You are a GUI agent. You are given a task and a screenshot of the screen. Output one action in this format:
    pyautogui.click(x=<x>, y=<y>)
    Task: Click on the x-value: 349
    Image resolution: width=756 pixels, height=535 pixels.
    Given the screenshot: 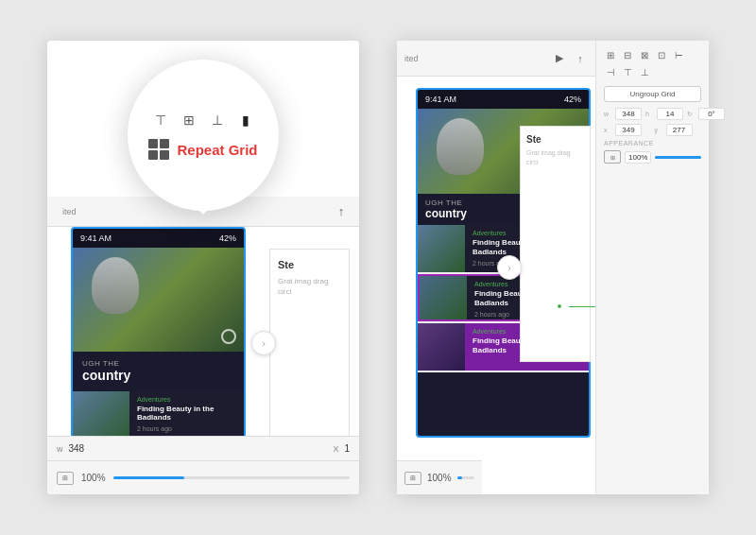 What is the action you would take?
    pyautogui.click(x=628, y=130)
    